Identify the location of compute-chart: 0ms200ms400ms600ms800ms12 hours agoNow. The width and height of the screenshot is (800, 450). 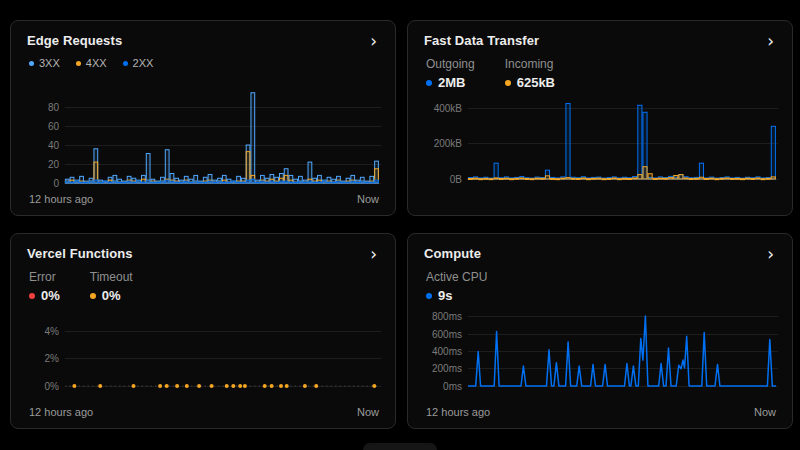
(601, 361).